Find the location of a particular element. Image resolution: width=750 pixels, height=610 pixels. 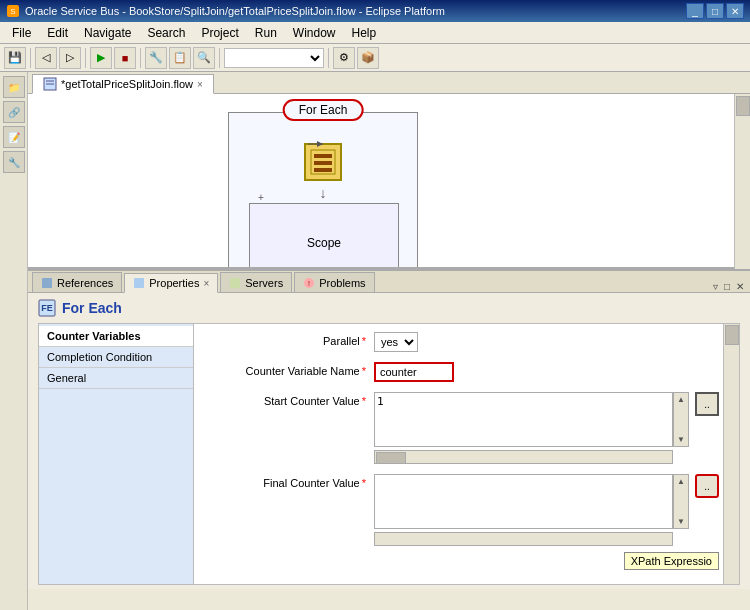

tab-references: References is located at coordinates (77, 282).